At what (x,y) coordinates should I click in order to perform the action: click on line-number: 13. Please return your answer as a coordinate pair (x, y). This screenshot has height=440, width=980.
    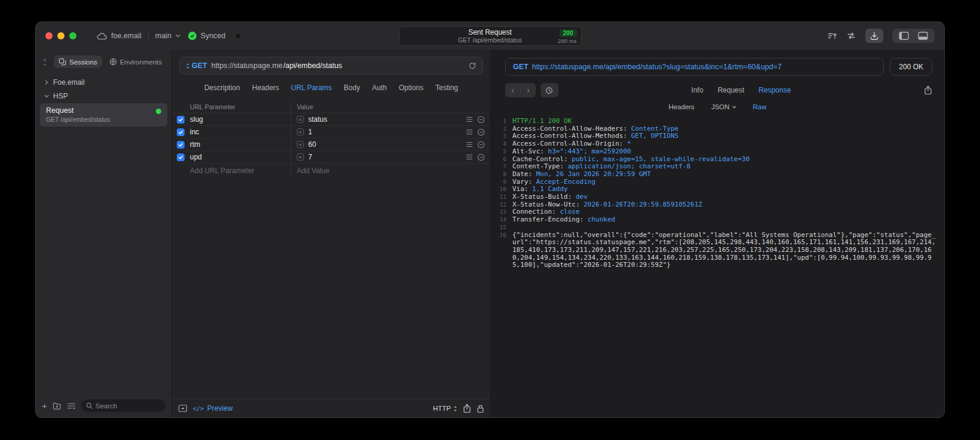
    Looking at the image, I should click on (505, 213).